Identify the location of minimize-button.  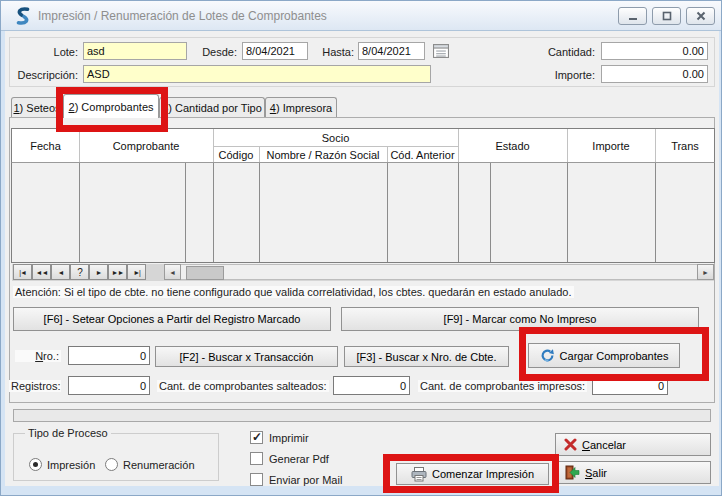
(632, 16).